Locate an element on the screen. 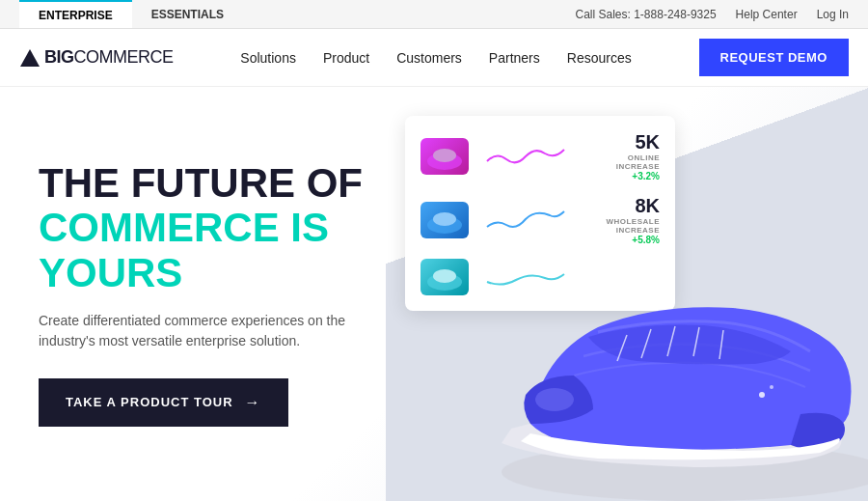  nav-links: Solutions Product Customers Partners Res… is located at coordinates (436, 58).